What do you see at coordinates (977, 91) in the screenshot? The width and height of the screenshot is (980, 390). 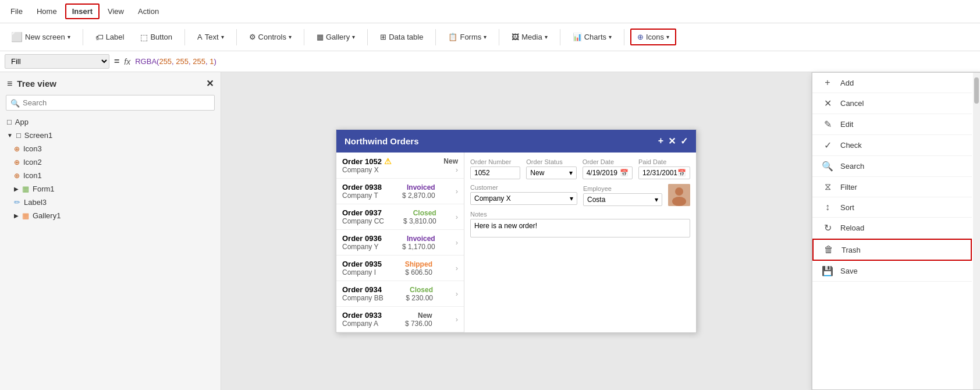 I see `scrollbar-thumb` at bounding box center [977, 91].